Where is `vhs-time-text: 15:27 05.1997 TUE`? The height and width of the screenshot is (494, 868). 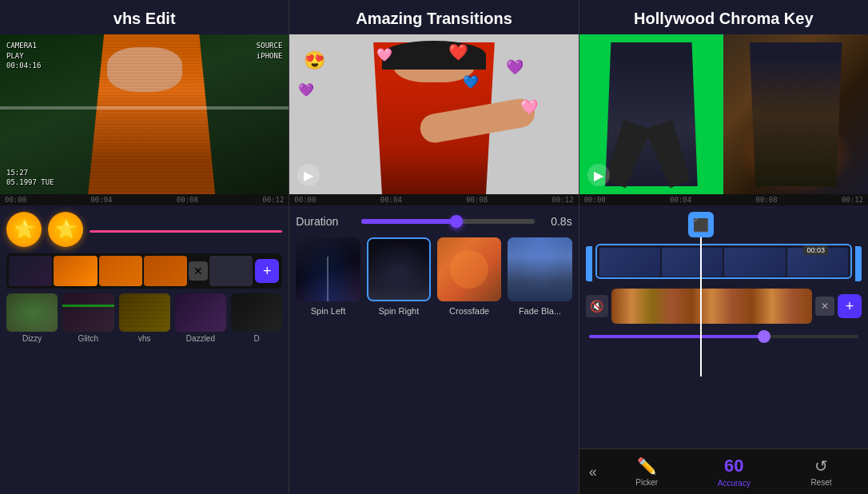 vhs-time-text: 15:27 05.1997 TUE is located at coordinates (30, 177).